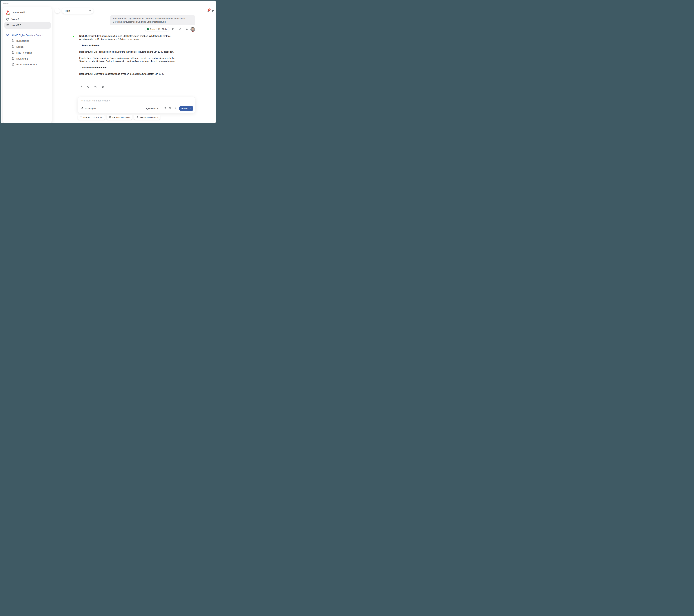 The width and height of the screenshot is (694, 616). Describe the element at coordinates (153, 109) in the screenshot. I see `agent-mode-dropdown: Agent-Modus` at that location.